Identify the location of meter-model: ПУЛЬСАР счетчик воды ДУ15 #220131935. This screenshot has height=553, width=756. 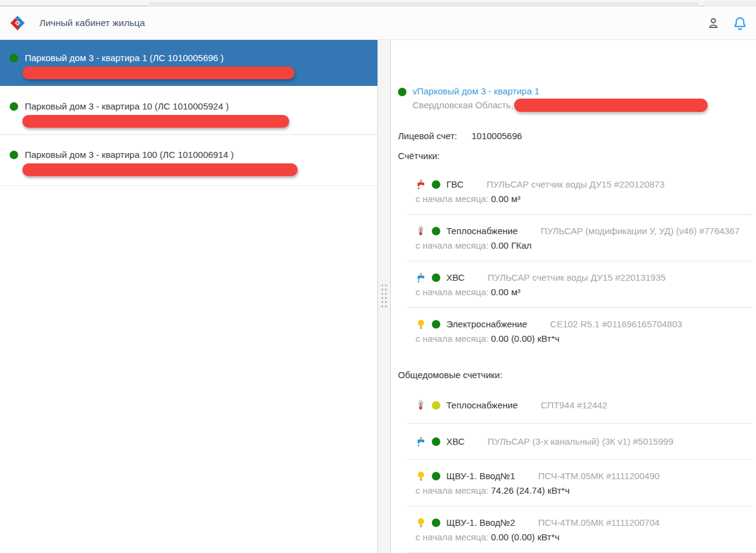
(576, 277).